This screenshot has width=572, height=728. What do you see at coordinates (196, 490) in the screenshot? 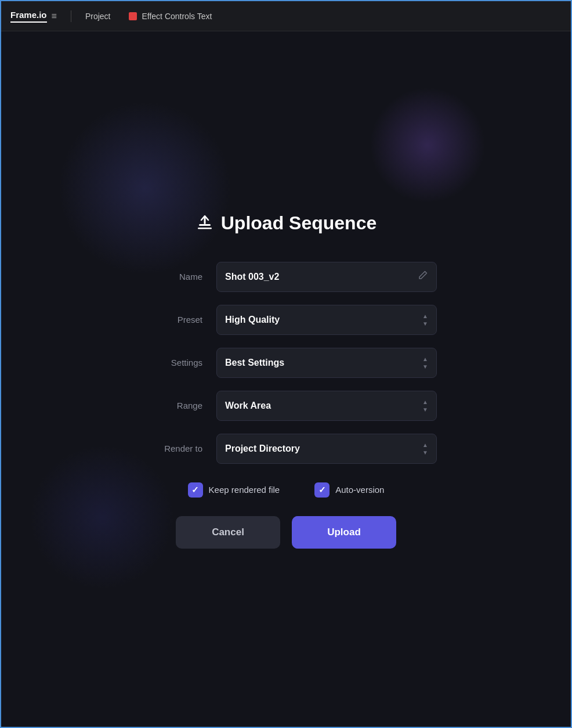
I see `keep-rendered-checkbox: ✓` at bounding box center [196, 490].